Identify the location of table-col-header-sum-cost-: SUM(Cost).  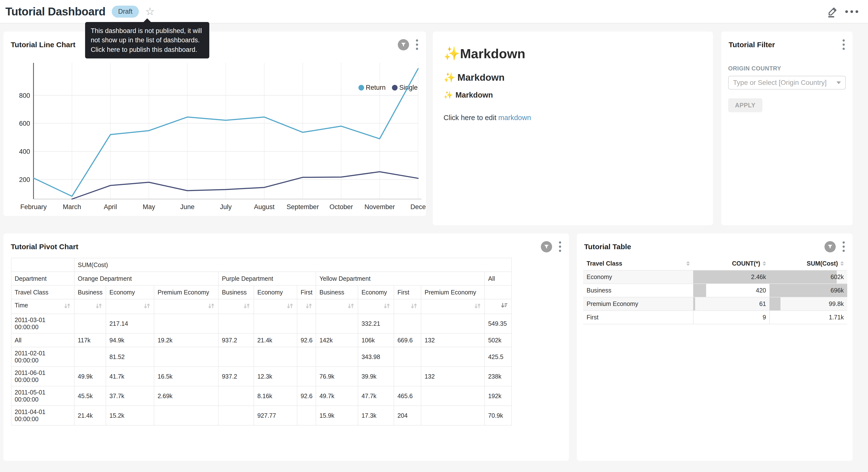
(808, 264).